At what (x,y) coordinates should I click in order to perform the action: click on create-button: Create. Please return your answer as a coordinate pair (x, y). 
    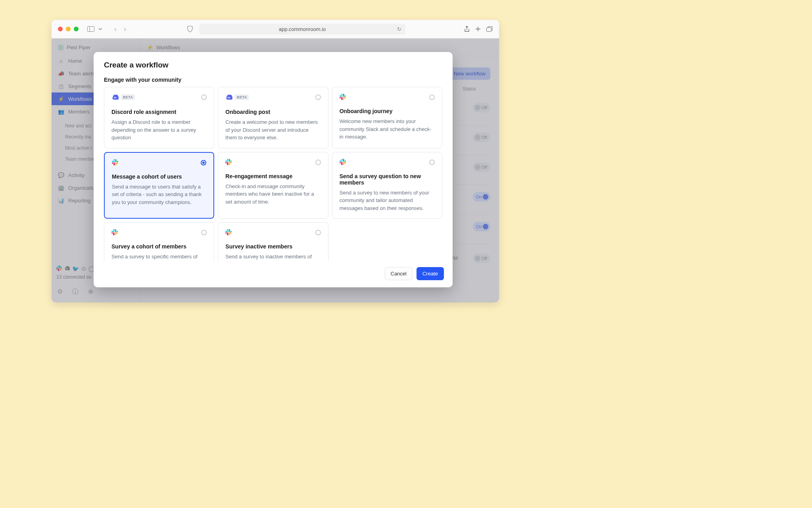
    Looking at the image, I should click on (430, 274).